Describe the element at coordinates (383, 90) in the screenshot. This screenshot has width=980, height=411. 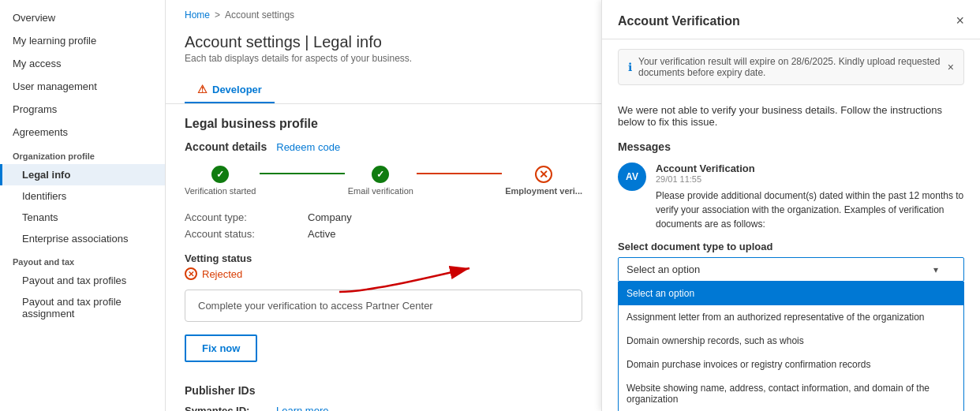
I see `tabs-bar: ⚠ Developer` at that location.